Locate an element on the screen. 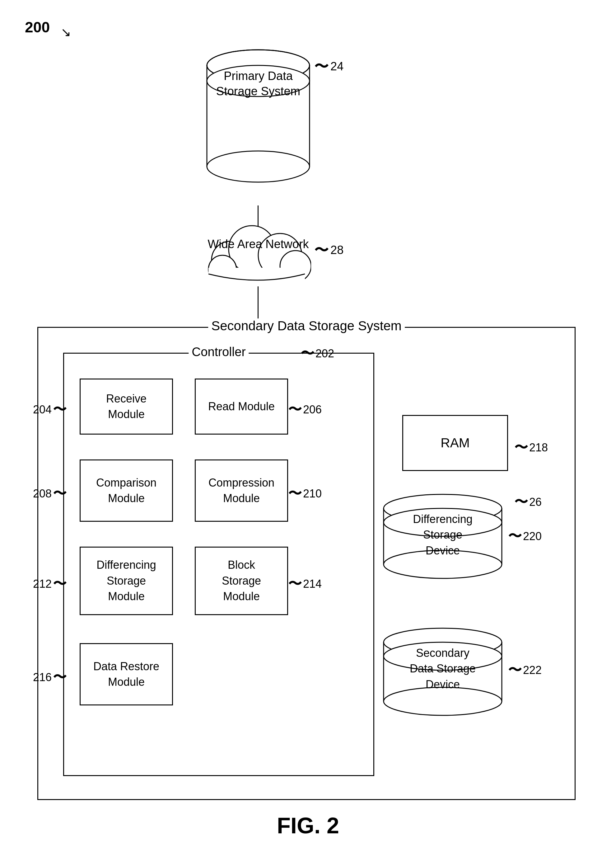 The image size is (616, 857). secondary-system-label: Secondary Data Storage System is located at coordinates (307, 326).